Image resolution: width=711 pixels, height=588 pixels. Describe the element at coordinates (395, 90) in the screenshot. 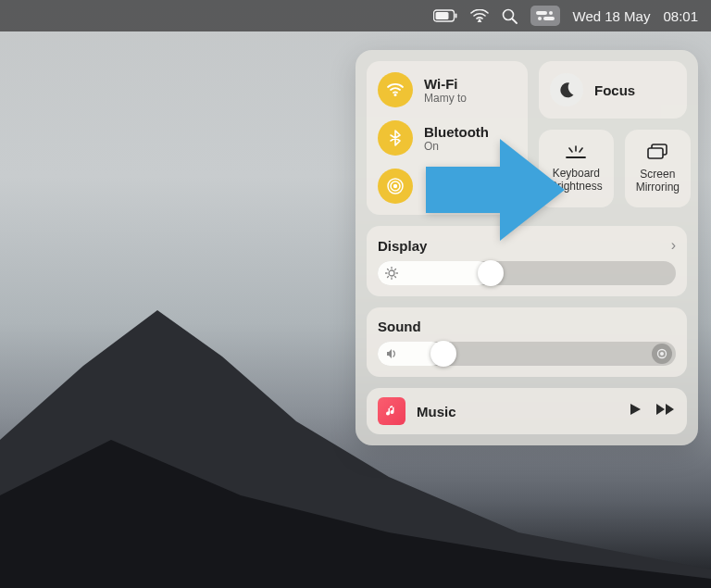

I see `wifi-icon` at that location.